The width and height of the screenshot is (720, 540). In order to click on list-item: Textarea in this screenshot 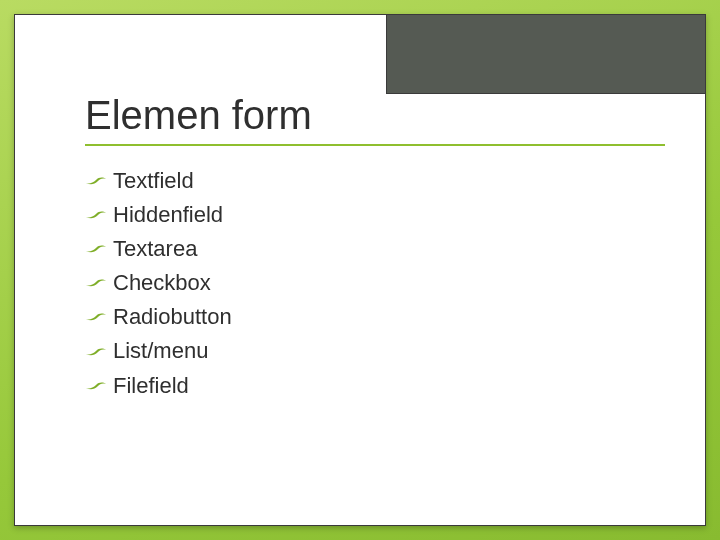, I will do `click(375, 249)`.